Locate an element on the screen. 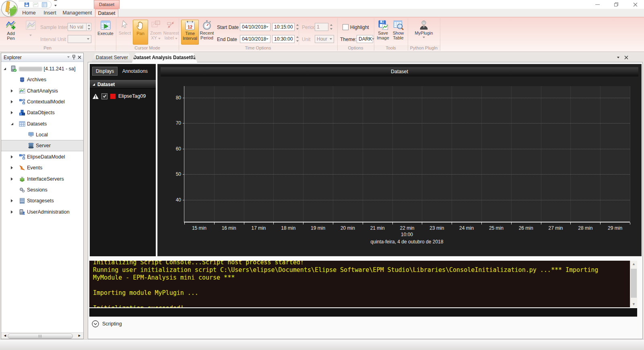 Image resolution: width=644 pixels, height=350 pixels. tree-item-useradministration: UserAdministration is located at coordinates (42, 212).